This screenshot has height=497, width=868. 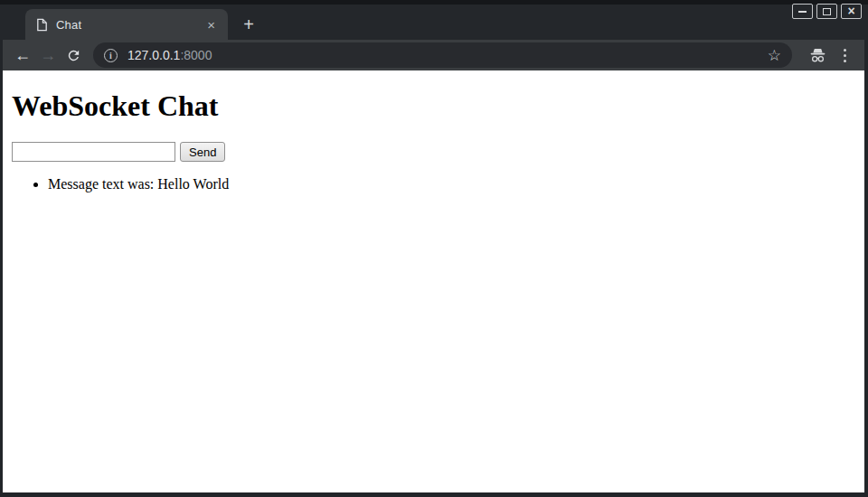 I want to click on titlebar: × Chat × +, so click(x=434, y=20).